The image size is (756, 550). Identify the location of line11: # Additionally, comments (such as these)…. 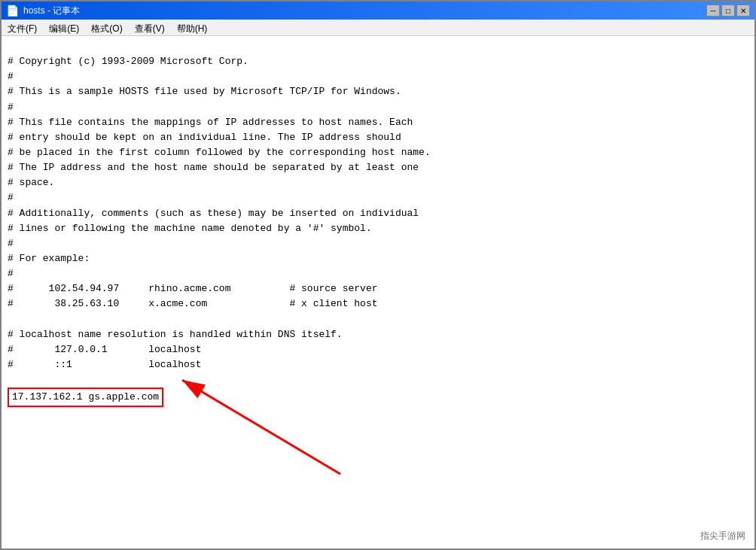
(213, 214).